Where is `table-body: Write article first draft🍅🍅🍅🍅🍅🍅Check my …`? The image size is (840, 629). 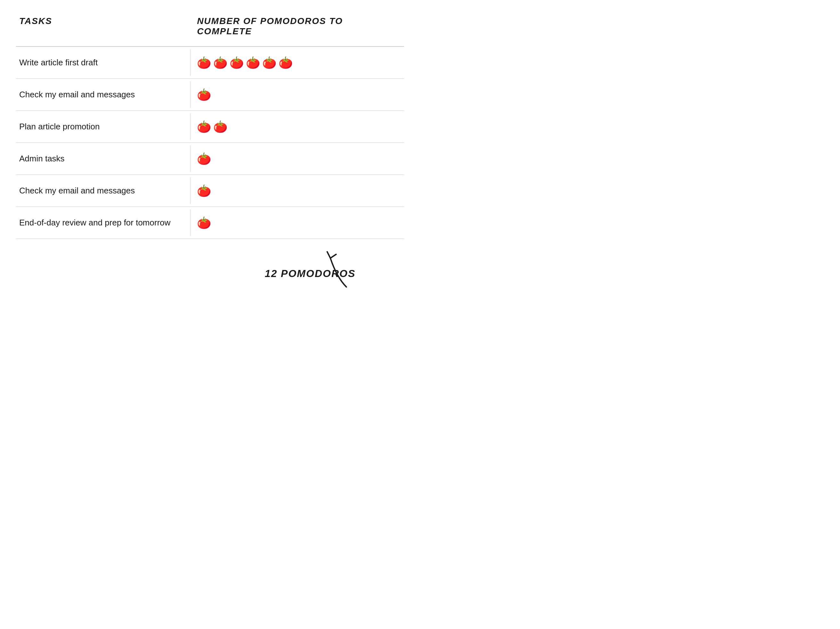 table-body: Write article first draft🍅🍅🍅🍅🍅🍅Check my … is located at coordinates (210, 143).